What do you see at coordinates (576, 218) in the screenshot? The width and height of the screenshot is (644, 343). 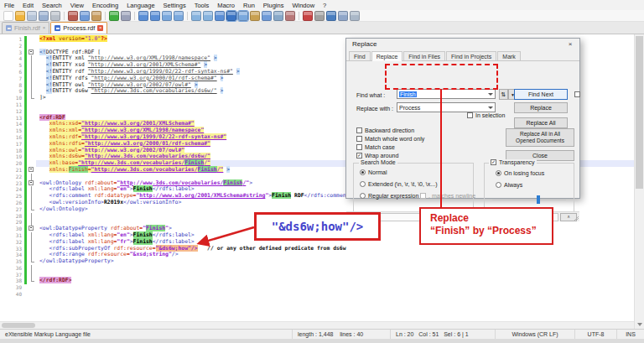 I see `dialog-resize-grip` at bounding box center [576, 218].